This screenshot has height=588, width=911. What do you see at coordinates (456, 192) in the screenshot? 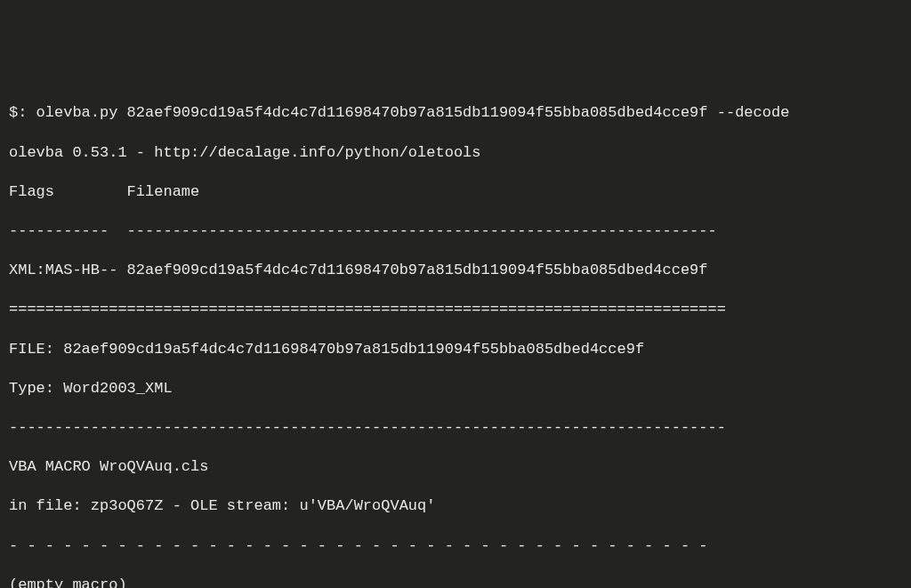
I see `terminal-line: Flags Filename` at bounding box center [456, 192].